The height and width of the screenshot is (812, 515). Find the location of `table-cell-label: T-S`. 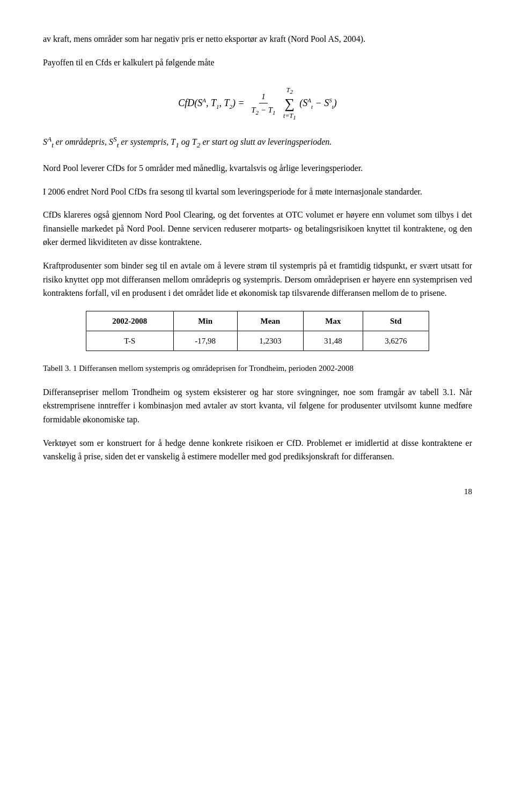

table-cell-label: T-S is located at coordinates (130, 341).